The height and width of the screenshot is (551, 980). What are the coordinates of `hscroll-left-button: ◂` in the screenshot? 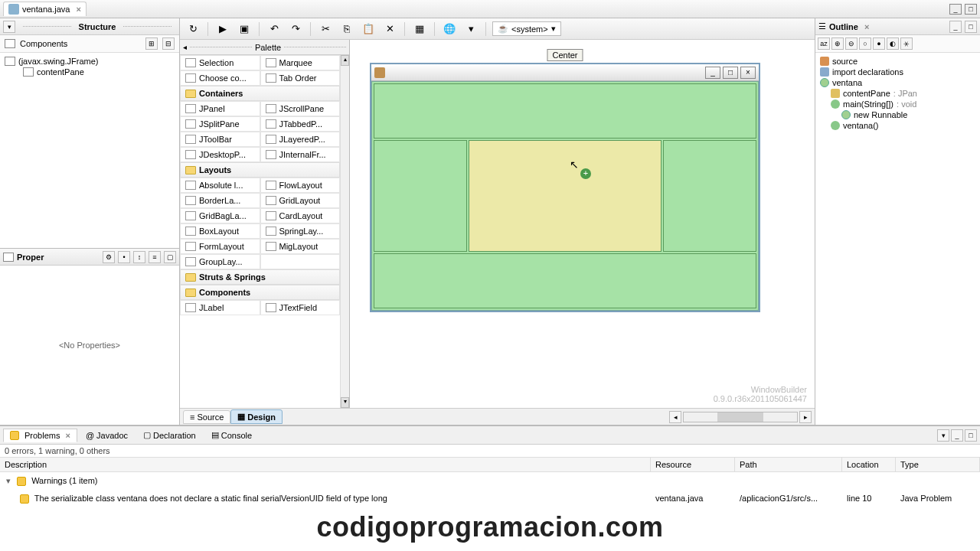 It's located at (675, 417).